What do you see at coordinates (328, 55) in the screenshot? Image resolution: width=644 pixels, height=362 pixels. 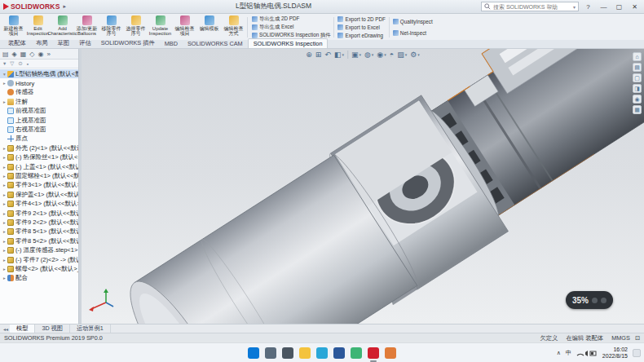 I see `previous-view-icon: ↶` at bounding box center [328, 55].